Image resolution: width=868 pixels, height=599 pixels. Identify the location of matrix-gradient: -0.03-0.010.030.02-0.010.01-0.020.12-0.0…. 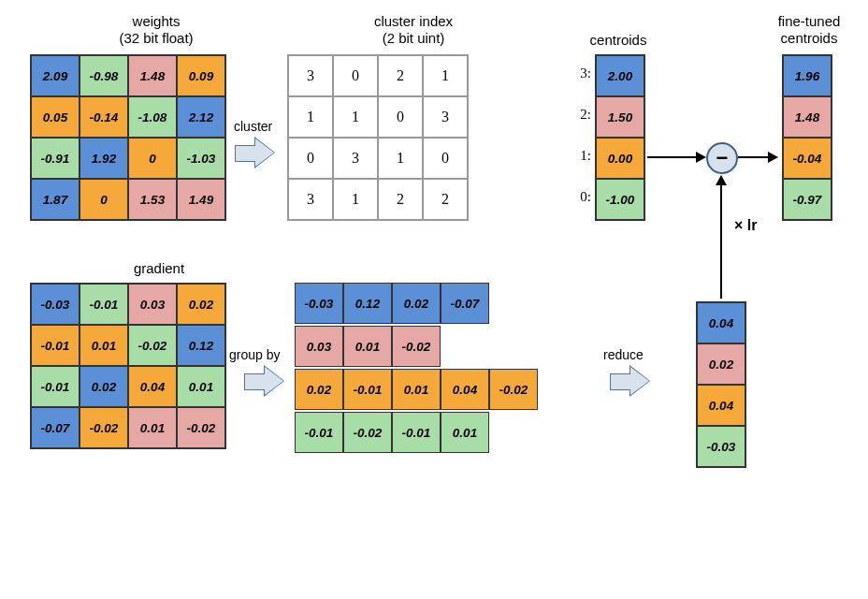
(128, 366).